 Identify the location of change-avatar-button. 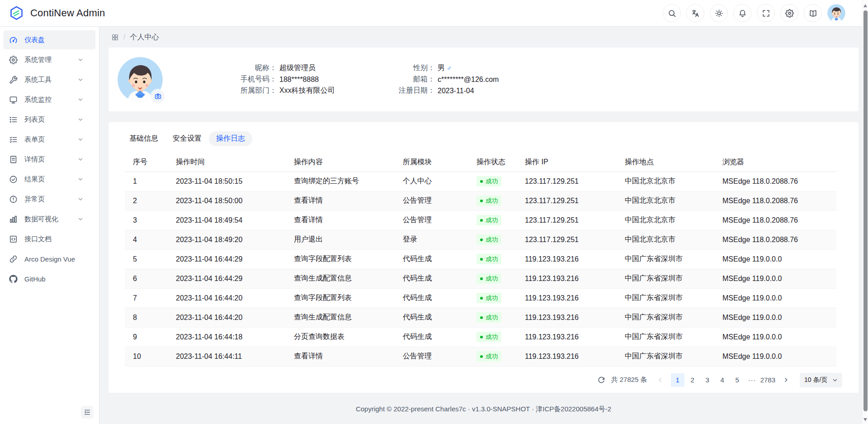
(158, 96).